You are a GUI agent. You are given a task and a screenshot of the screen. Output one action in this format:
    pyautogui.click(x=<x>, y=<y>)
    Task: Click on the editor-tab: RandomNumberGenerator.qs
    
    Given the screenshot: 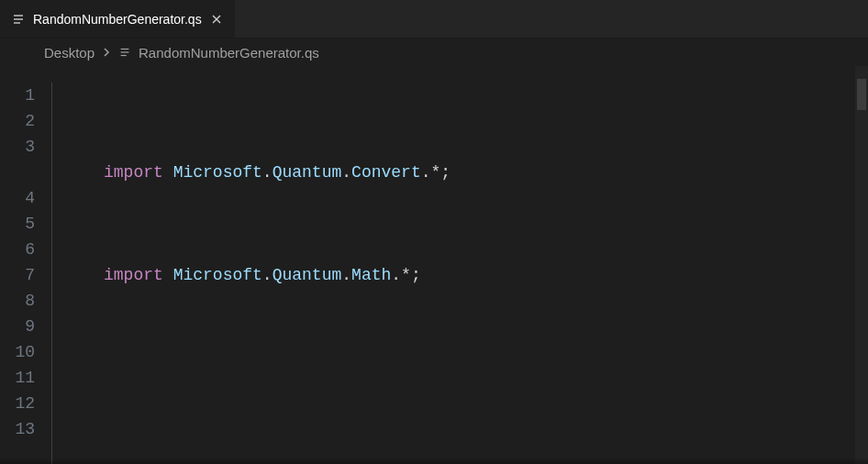 What is the action you would take?
    pyautogui.click(x=117, y=18)
    